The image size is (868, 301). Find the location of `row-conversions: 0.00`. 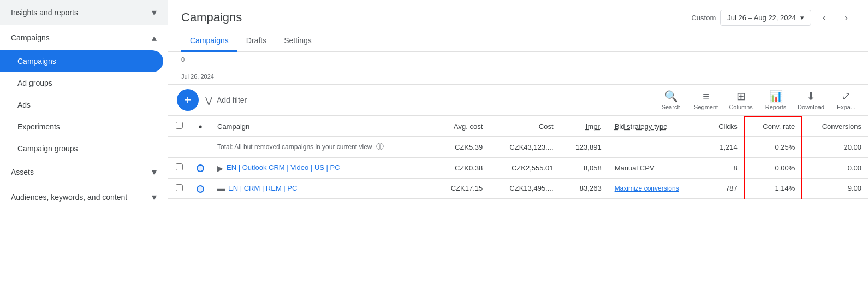

row-conversions: 0.00 is located at coordinates (835, 168).